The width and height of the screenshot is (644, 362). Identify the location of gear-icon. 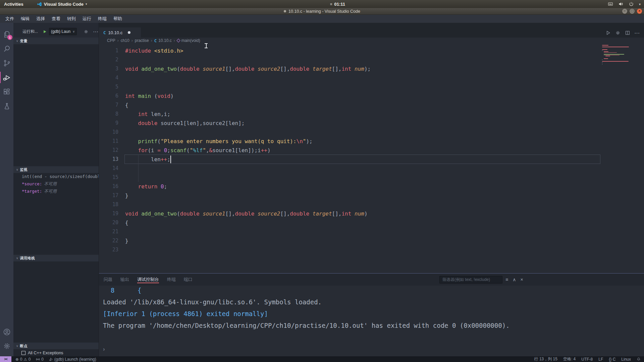
(86, 32).